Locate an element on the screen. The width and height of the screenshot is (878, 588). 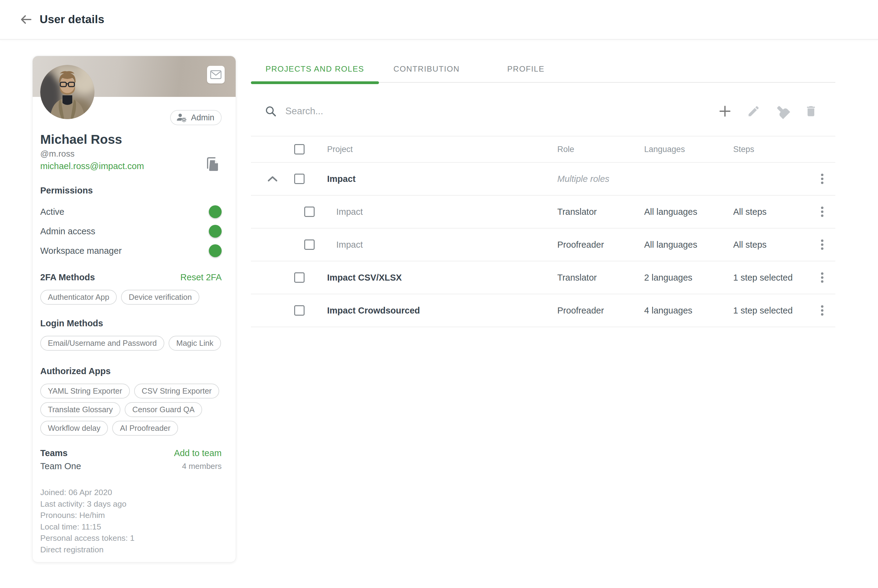
user-meta-line: Last activity: 3 days ago is located at coordinates (131, 504).